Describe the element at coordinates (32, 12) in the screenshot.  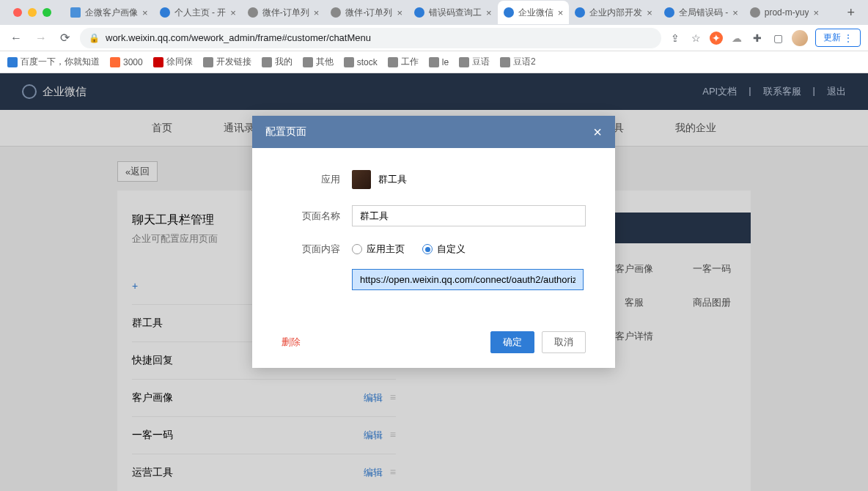
I see `traffic-lights` at that location.